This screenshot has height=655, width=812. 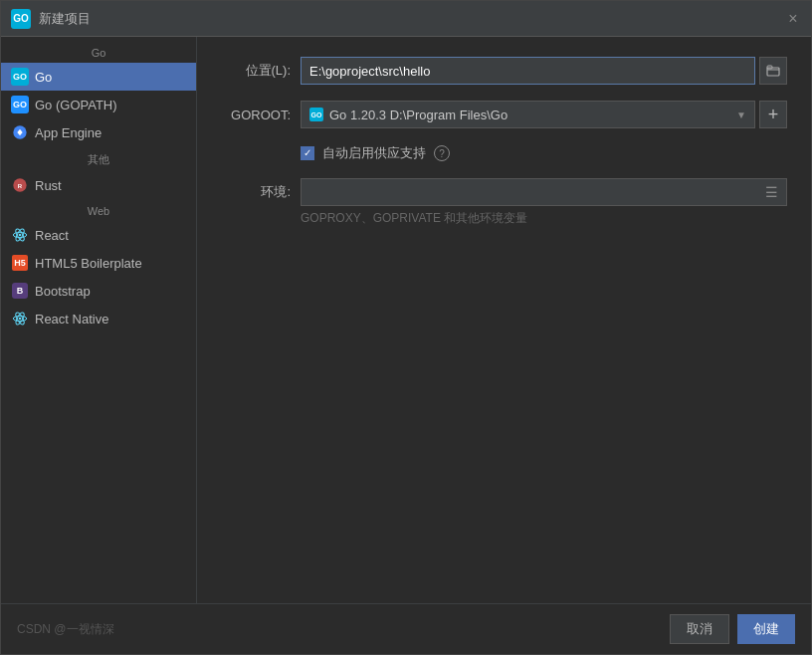 What do you see at coordinates (63, 291) in the screenshot?
I see `sidebar-item-bootstrap-label: Bootstrap` at bounding box center [63, 291].